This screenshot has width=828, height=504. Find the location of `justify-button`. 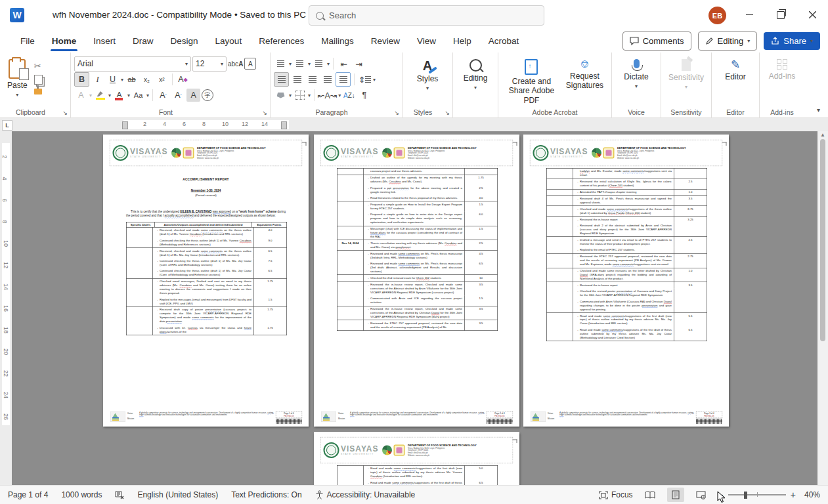

justify-button is located at coordinates (327, 79).